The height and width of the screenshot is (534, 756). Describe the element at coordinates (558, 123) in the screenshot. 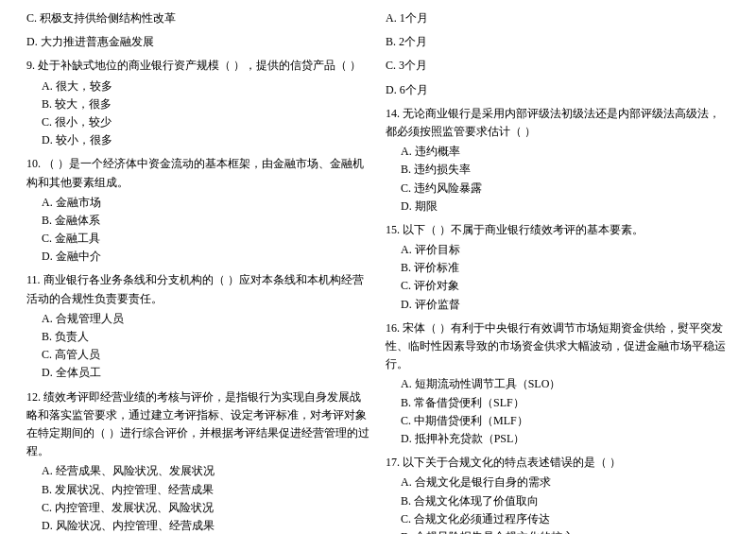

I see `q14-text: 14. 无论商业银行是采用内部评级法初级法还是内部评级法高级法，都必须按照监管要…` at that location.